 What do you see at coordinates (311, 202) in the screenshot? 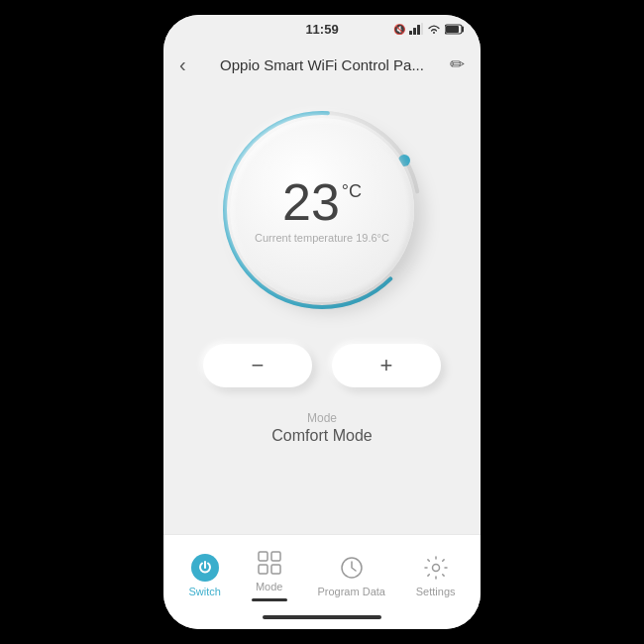
I see `temp-number: 23` at bounding box center [311, 202].